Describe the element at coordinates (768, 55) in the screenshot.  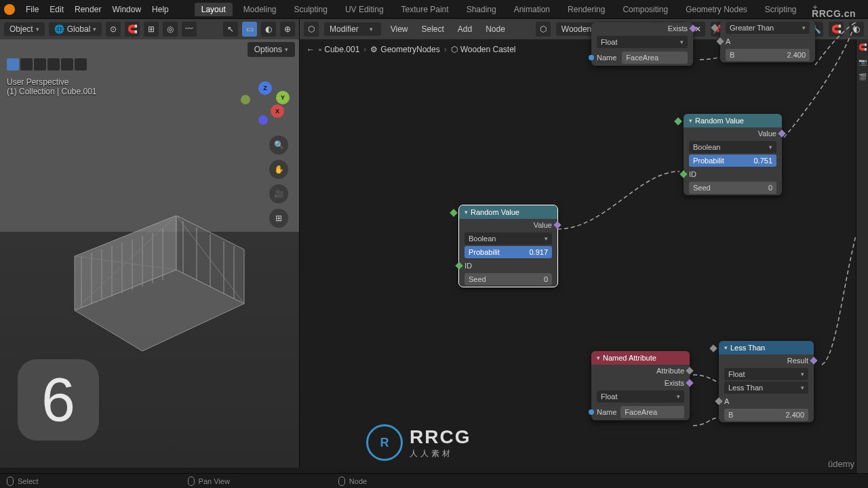
I see `gt-b-field: B2.400` at that location.